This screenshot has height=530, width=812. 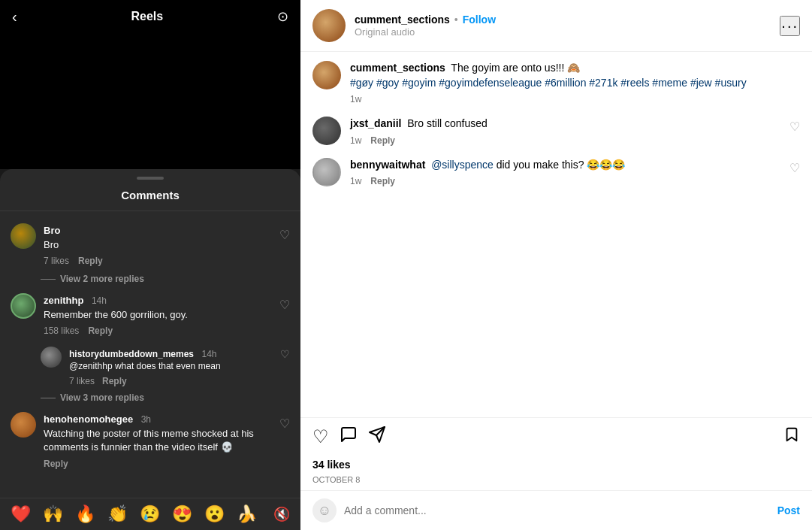 I want to click on comment-row-body: cumment_sections The goyim are onto us!!…, so click(x=575, y=83).